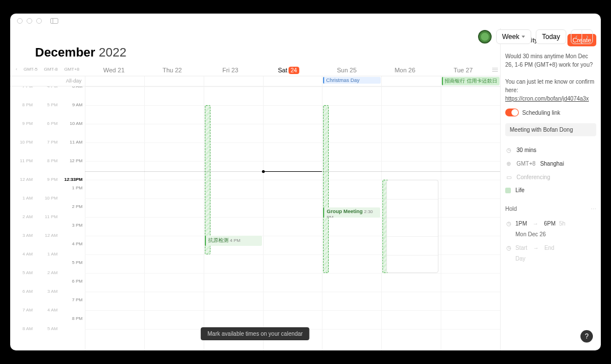 This screenshot has height=364, width=611. What do you see at coordinates (508, 190) in the screenshot?
I see `calendar-chip-icon` at bounding box center [508, 190].